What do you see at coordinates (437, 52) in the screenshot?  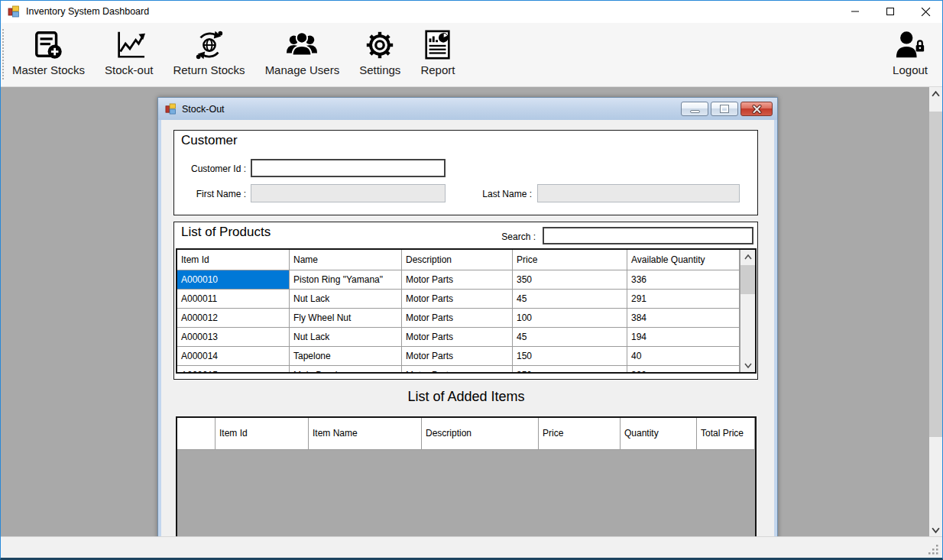 I see `toolbar-item-report: Report` at bounding box center [437, 52].